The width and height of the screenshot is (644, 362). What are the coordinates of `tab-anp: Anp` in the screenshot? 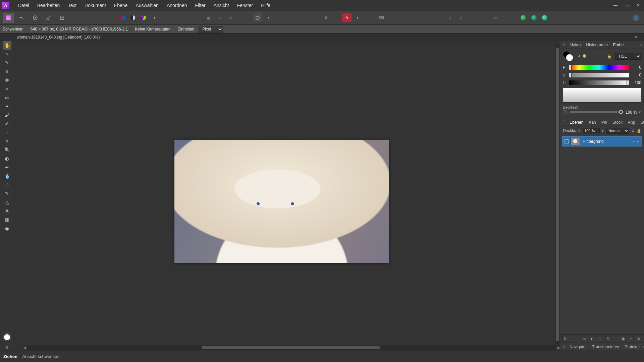 It's located at (631, 122).